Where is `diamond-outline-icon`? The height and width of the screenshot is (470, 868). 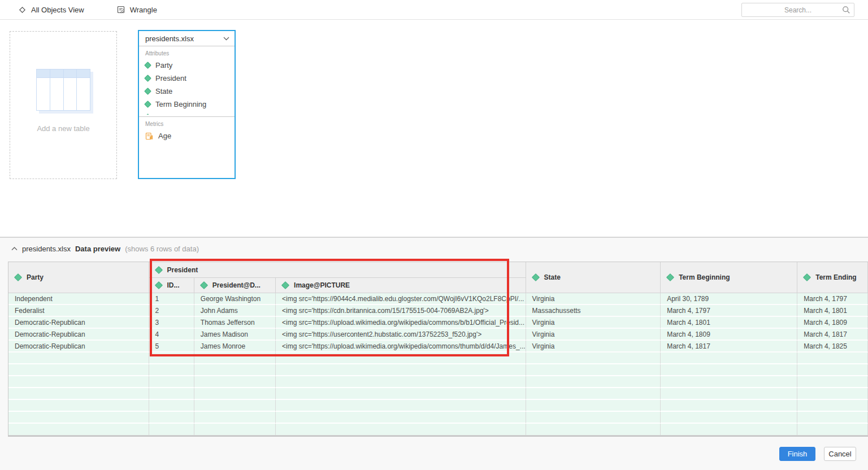
diamond-outline-icon is located at coordinates (23, 10).